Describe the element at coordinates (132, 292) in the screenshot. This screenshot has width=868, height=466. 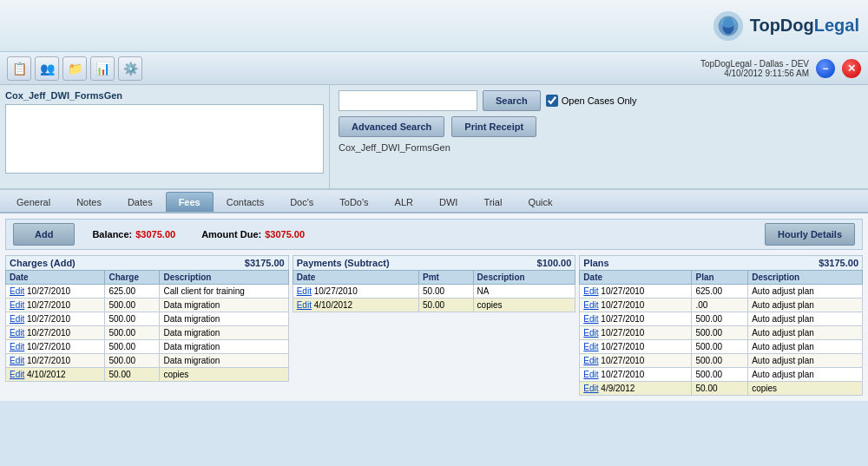
I see `charges-row-charge: 625.00` at that location.